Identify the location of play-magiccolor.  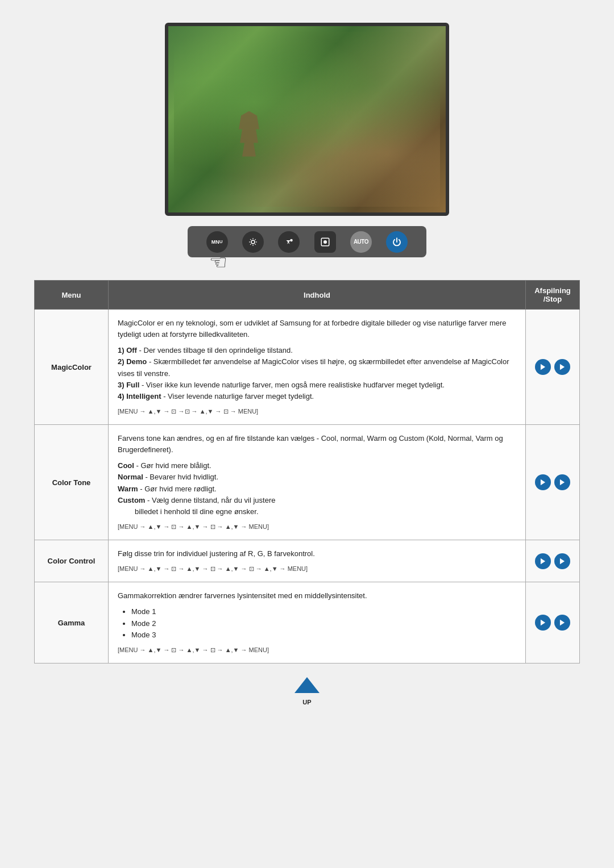
(553, 367).